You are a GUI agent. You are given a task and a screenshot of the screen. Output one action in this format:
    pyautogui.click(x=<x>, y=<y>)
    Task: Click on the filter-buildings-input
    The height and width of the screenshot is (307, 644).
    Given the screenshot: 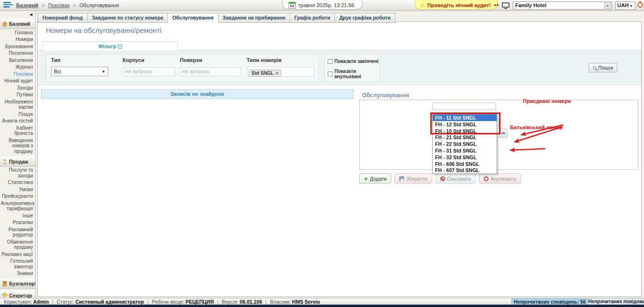 What is the action you would take?
    pyautogui.click(x=149, y=72)
    